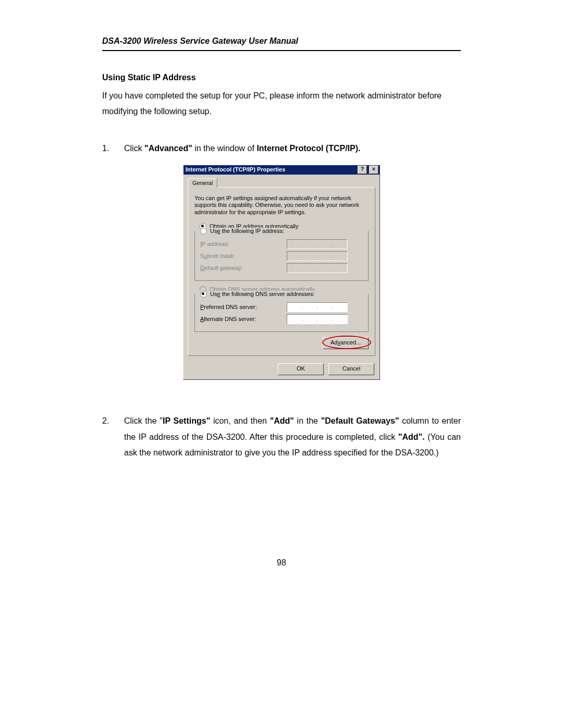 The height and width of the screenshot is (728, 563). What do you see at coordinates (282, 563) in the screenshot?
I see `page-number: 98` at bounding box center [282, 563].